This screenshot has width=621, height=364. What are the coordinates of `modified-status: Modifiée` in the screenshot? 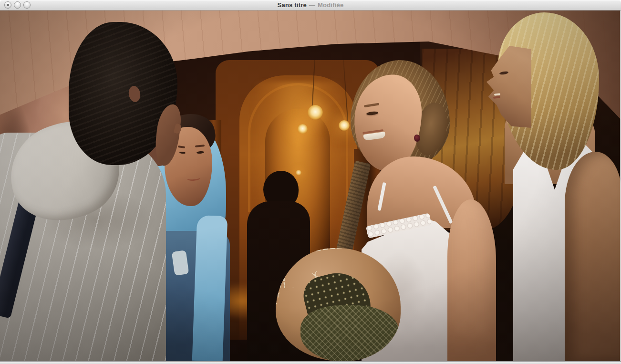 It's located at (331, 5).